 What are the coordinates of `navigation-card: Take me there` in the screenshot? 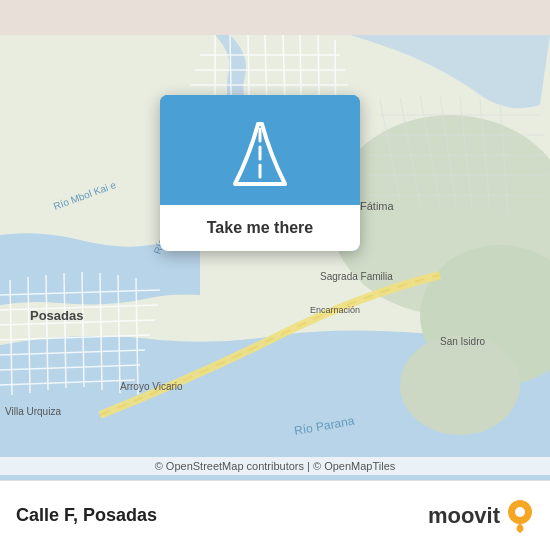 It's located at (260, 173).